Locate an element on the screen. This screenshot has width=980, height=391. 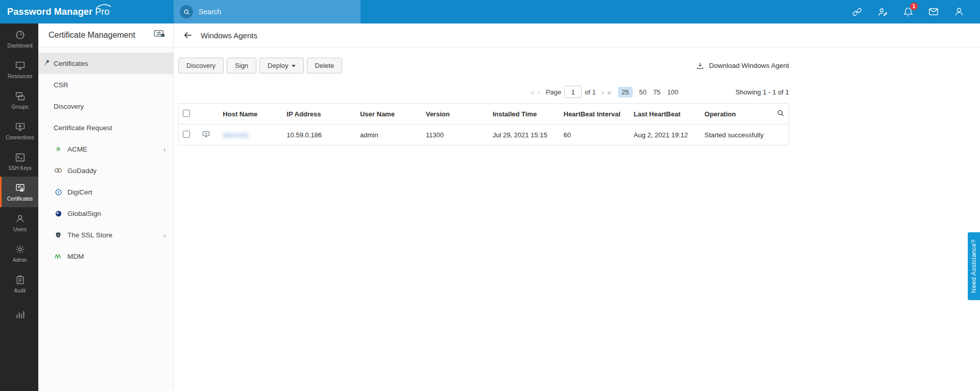
page-of-label: of 1 is located at coordinates (590, 92).